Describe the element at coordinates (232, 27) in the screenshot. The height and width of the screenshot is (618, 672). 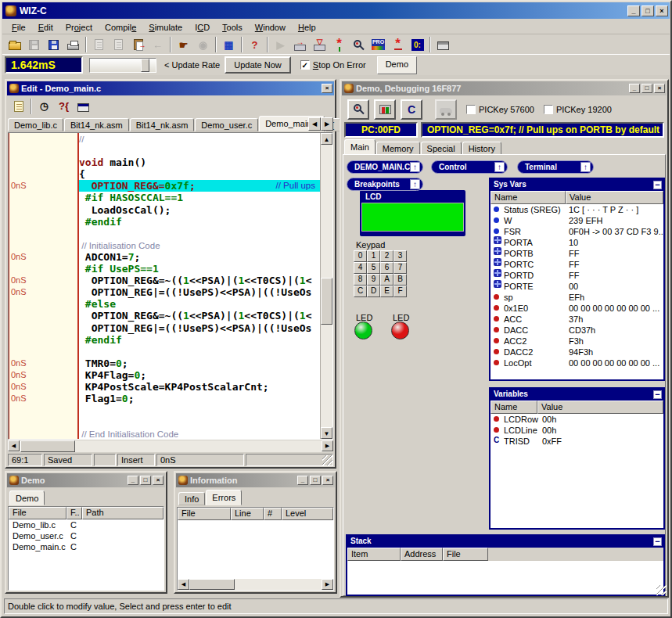
I see `menu-item-tools: Tools` at that location.